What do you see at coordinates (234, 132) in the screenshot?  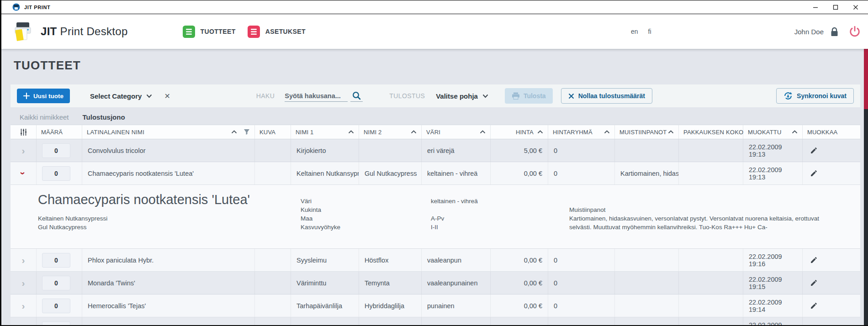 I see `sort-asc-icon` at bounding box center [234, 132].